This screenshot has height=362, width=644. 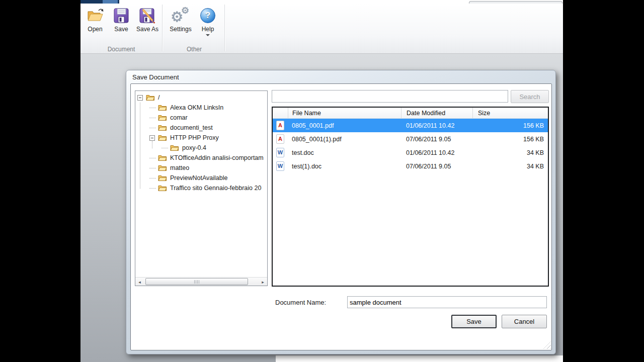 What do you see at coordinates (411, 113) in the screenshot?
I see `file-list-header: File Name Date Modified Size` at bounding box center [411, 113].